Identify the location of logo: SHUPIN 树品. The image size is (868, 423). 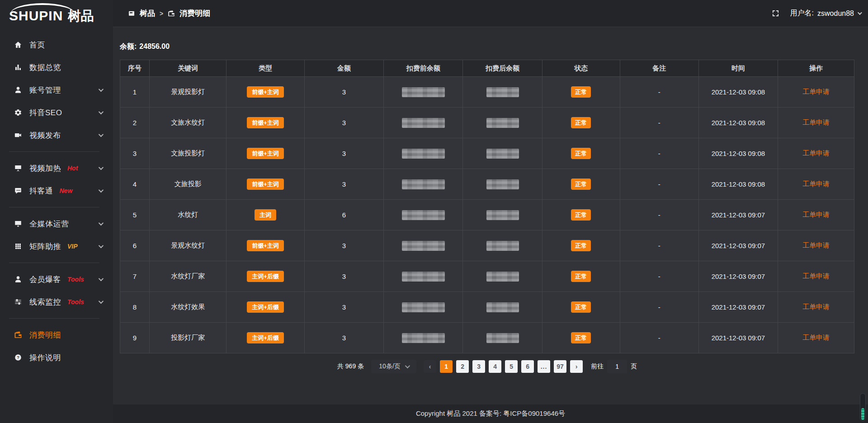
(57, 14).